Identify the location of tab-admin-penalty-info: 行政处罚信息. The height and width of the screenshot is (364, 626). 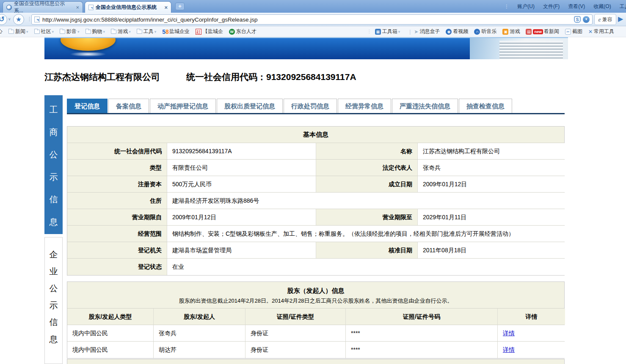
(310, 106).